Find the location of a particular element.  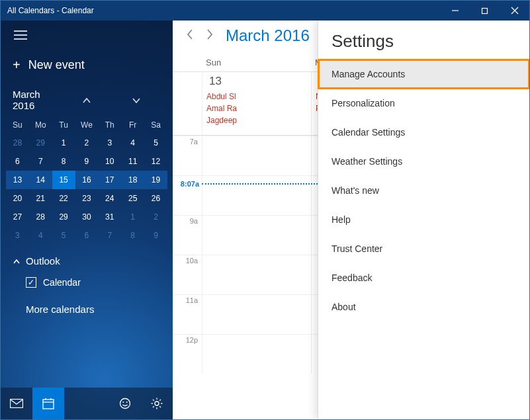

prev-week-button is located at coordinates (190, 36).